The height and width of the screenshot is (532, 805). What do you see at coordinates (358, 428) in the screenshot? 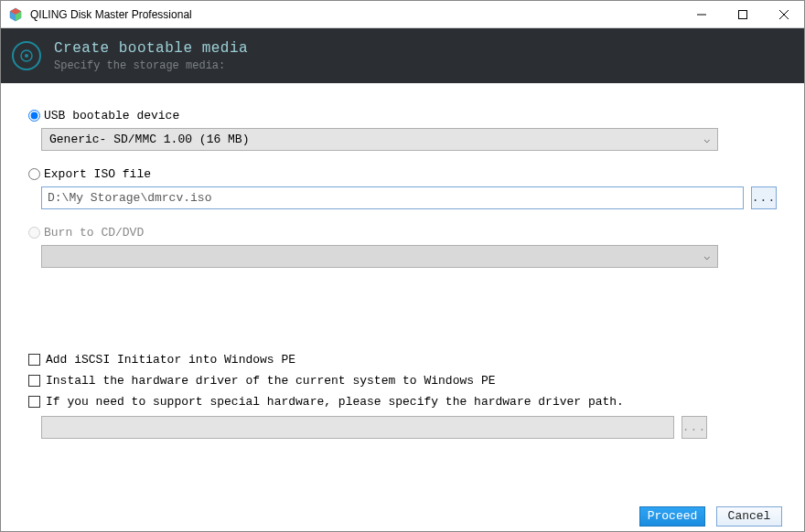
I see `driver-path-input` at bounding box center [358, 428].